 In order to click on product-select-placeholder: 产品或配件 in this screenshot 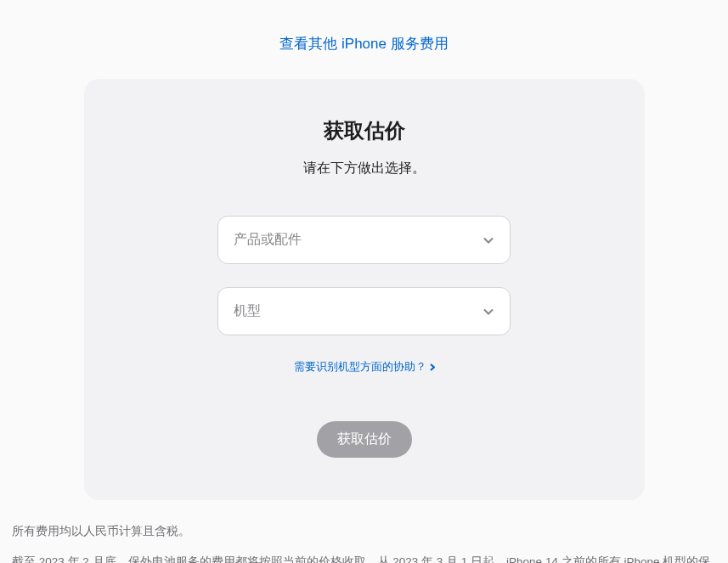, I will do `click(268, 239)`.